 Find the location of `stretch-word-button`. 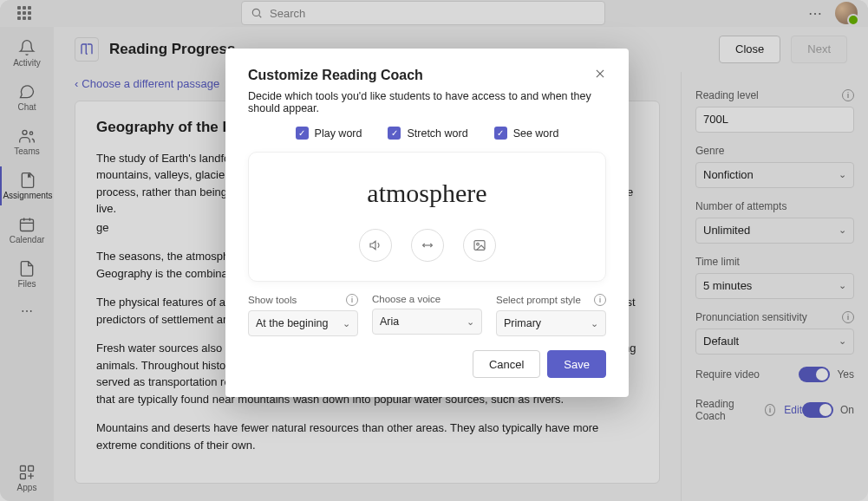

stretch-word-button is located at coordinates (427, 245).